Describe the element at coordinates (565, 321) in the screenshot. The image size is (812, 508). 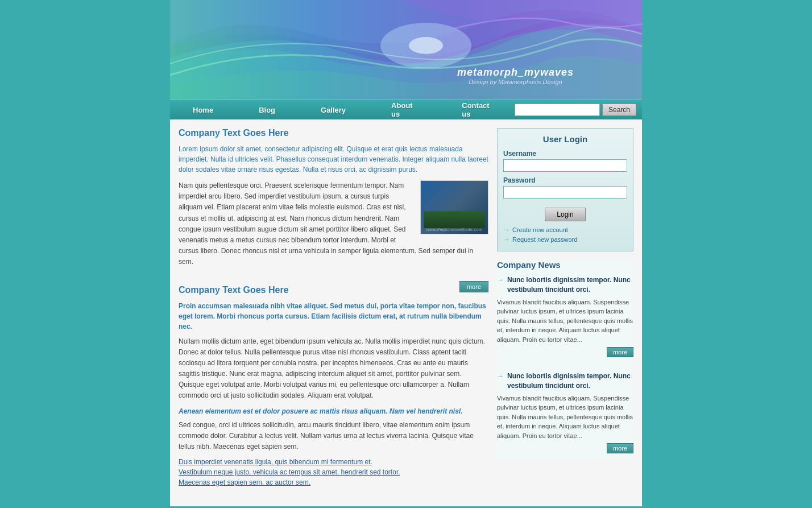
I see `news-item-1-body: Vivamus blandit faucibus aliquam. Suspen…` at that location.